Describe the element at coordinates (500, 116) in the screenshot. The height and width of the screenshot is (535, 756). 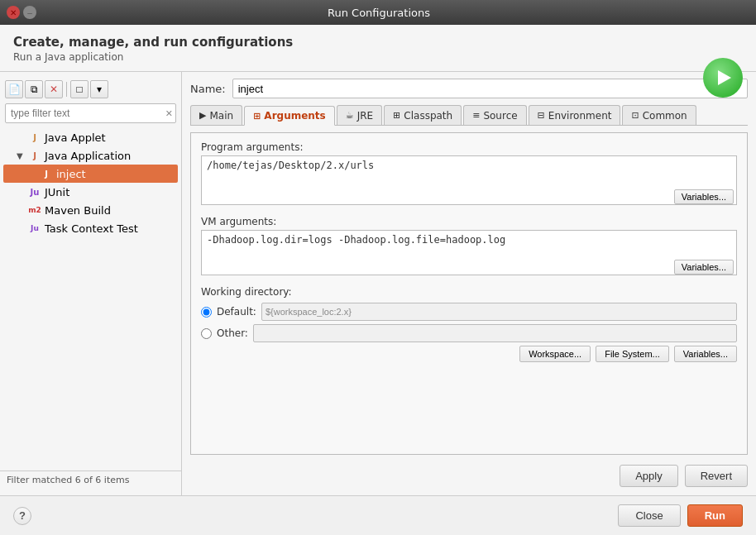
I see `tab-source-label: Source` at that location.